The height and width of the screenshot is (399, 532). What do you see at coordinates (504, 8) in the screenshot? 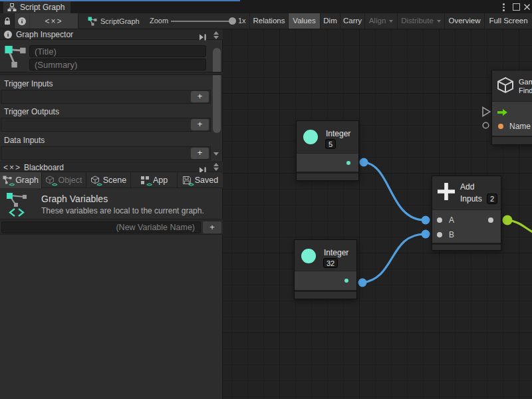
I see `window-menu-icon` at bounding box center [504, 8].